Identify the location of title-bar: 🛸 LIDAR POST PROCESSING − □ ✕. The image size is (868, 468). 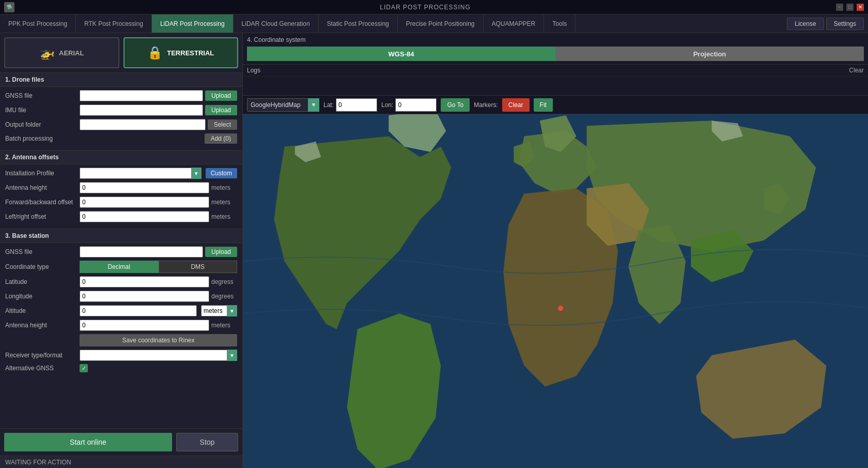
(434, 7).